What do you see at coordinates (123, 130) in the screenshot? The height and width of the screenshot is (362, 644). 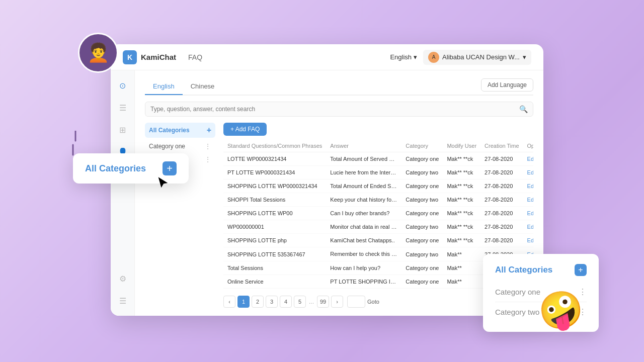 I see `sidebar-item-grid: ⊞` at bounding box center [123, 130].